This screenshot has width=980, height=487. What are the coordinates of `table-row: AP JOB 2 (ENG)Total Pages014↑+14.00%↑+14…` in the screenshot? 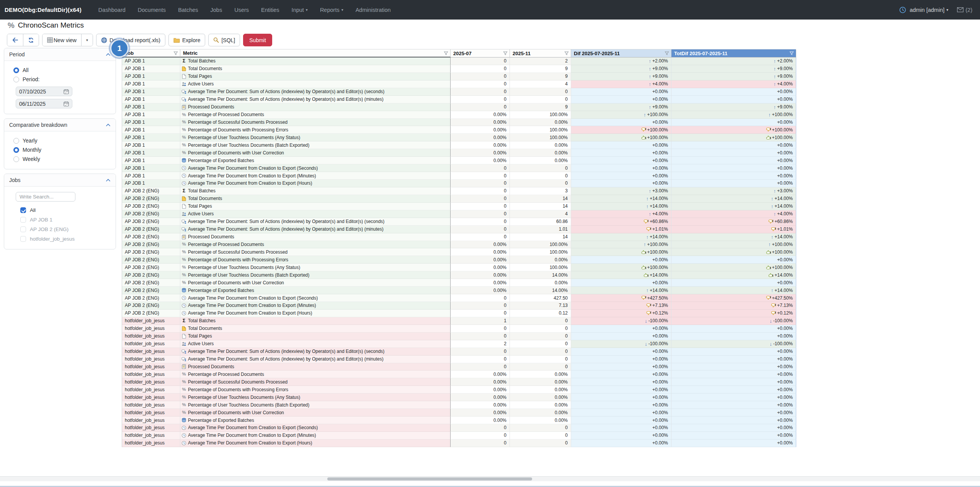 It's located at (459, 207).